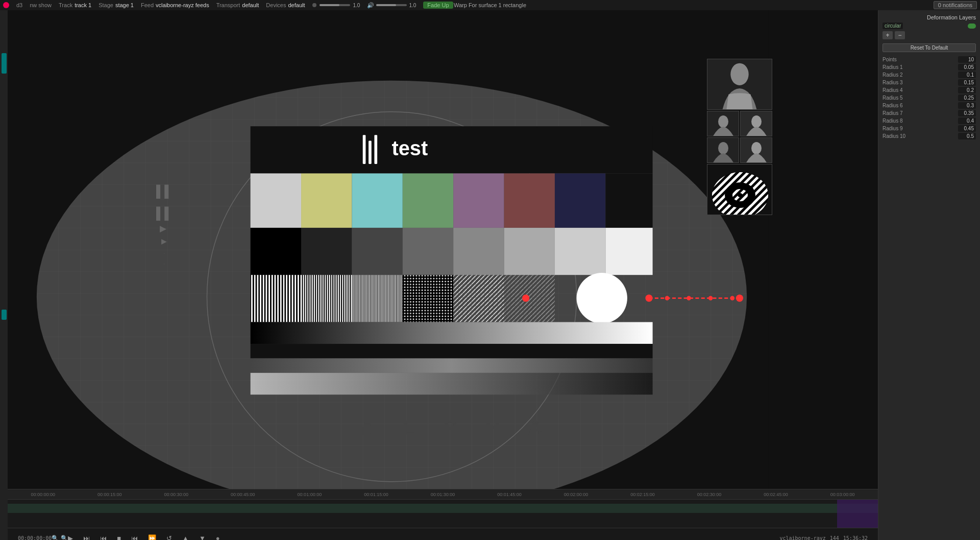 Image resolution: width=980 pixels, height=540 pixels. Describe the element at coordinates (509, 495) in the screenshot. I see `time-mark-7: 00:01:45:00` at that location.